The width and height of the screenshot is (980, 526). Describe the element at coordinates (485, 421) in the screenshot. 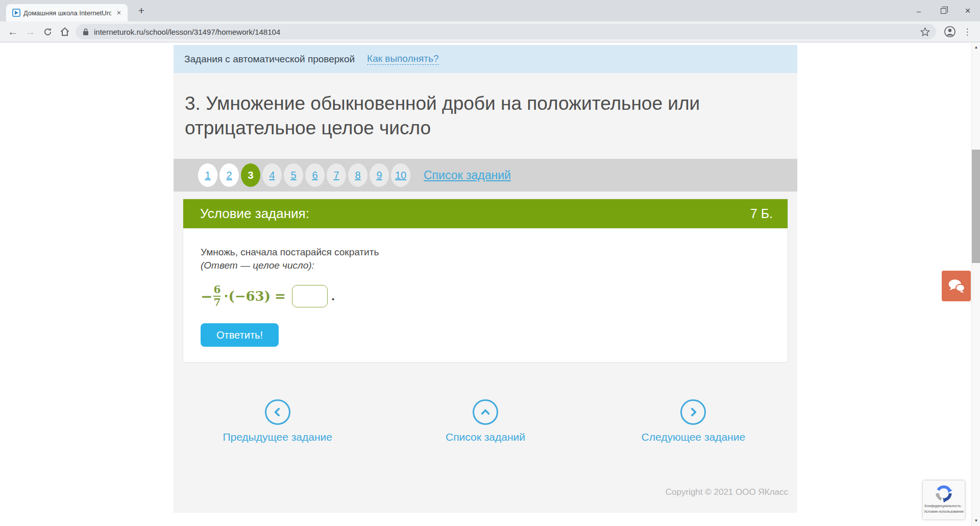

I see `task-list-footer-link: Список заданий` at that location.